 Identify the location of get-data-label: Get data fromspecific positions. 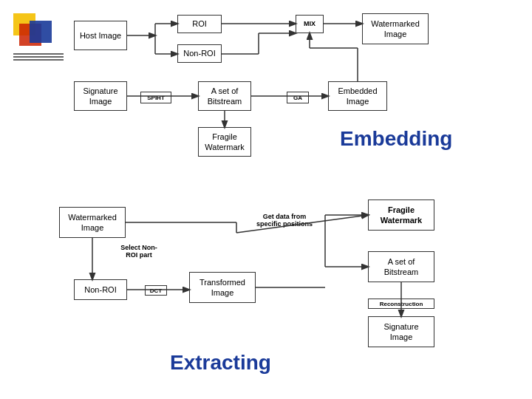
(284, 220).